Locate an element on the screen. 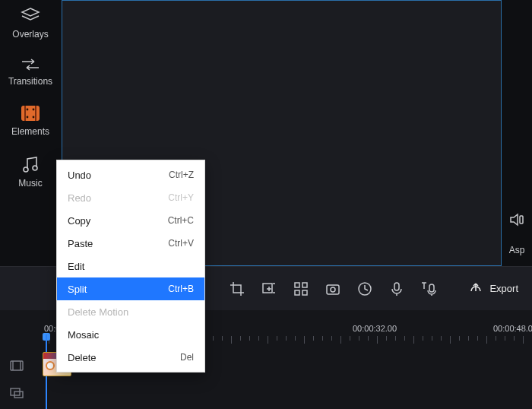  speaker-icon is located at coordinates (517, 220).